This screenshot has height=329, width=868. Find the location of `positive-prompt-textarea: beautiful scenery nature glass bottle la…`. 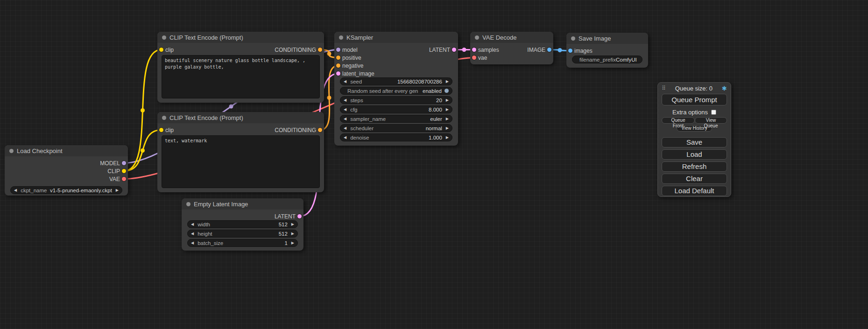

positive-prompt-textarea: beautiful scenery nature glass bottle la… is located at coordinates (241, 77).